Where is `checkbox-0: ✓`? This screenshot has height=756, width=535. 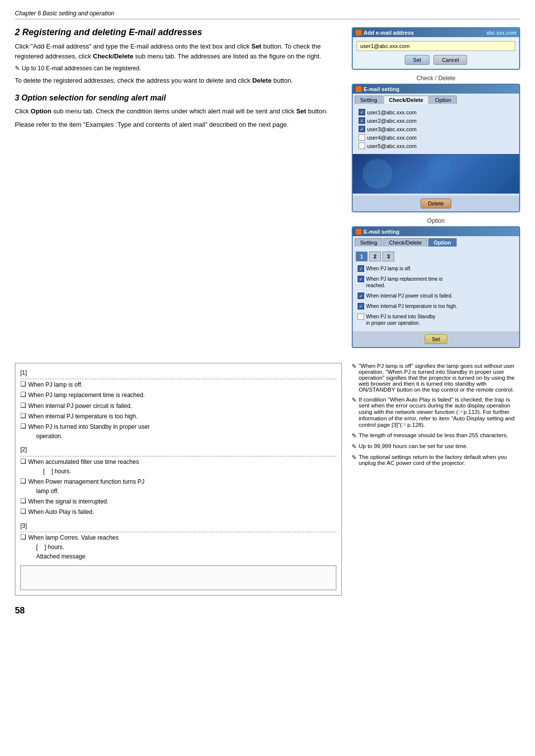
checkbox-0: ✓ is located at coordinates (362, 112).